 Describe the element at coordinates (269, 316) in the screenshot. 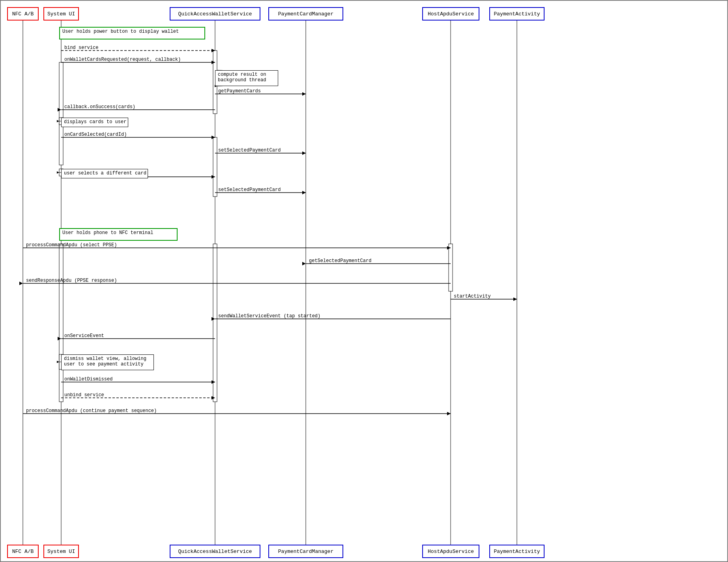

I see `svg-text:sendWalletServiceEvent (tap st: sendWalletServiceEvent (tap started)` at that location.